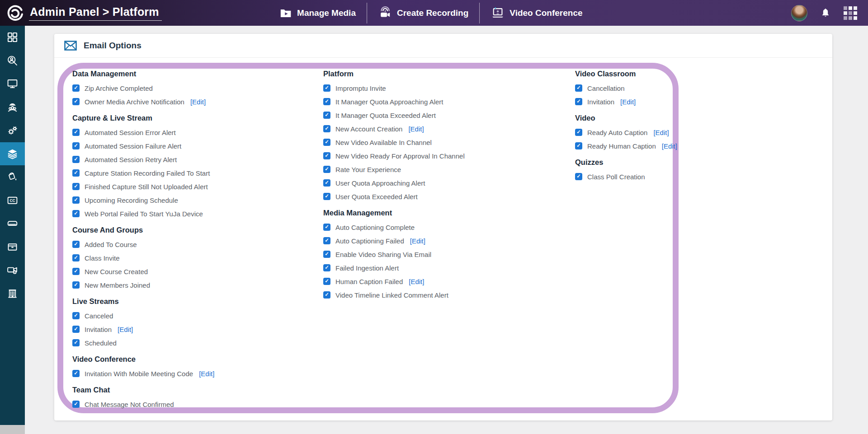 This screenshot has width=868, height=434. I want to click on option-label: New Members Joined, so click(118, 285).